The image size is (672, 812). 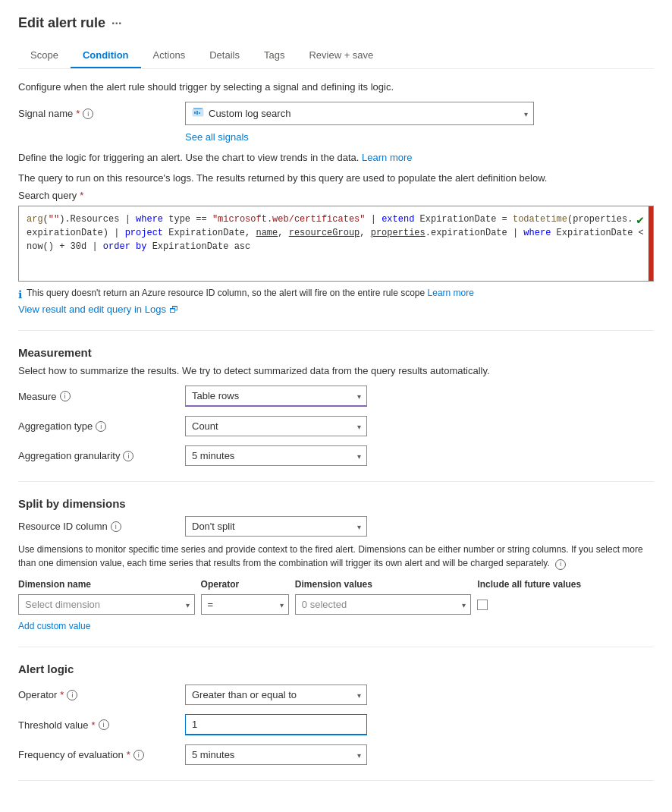 I want to click on resource-id-value: Don't split, so click(x=214, y=527).